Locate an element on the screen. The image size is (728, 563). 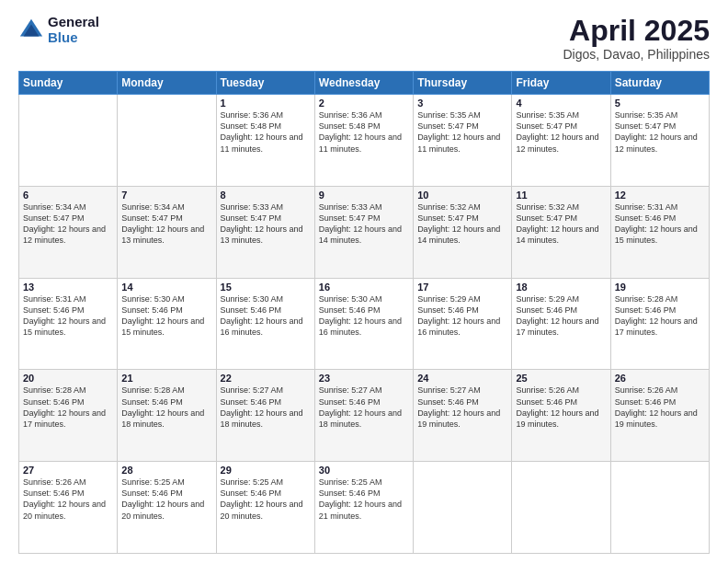
logo-text: General Blue is located at coordinates (74, 29).